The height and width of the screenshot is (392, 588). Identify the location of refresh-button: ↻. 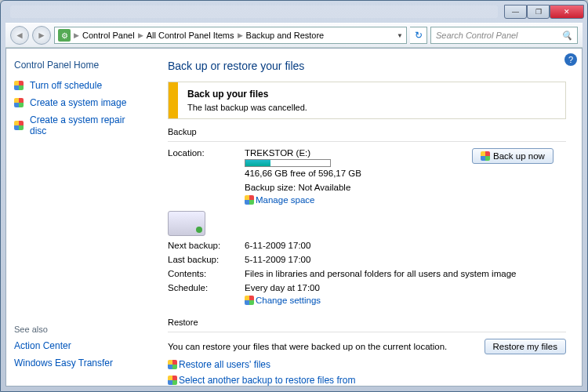
(419, 35).